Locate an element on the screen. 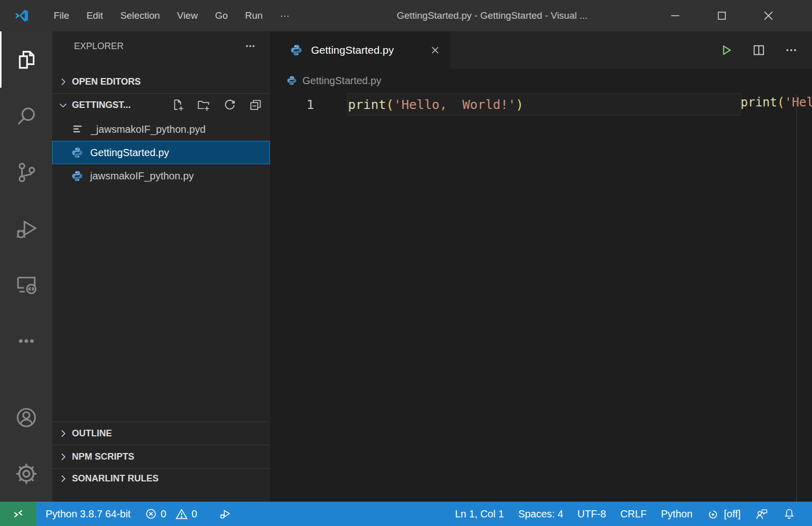 This screenshot has width=812, height=526. activity-run-and-debug is located at coordinates (26, 228).